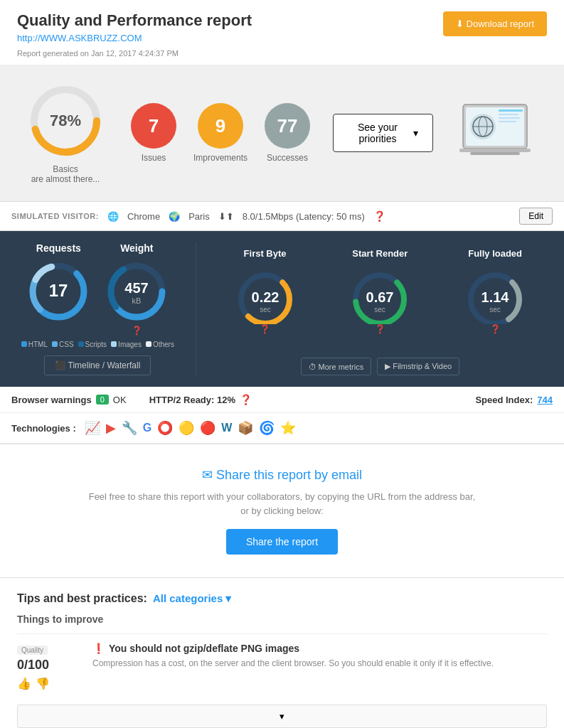 This screenshot has height=728, width=564. What do you see at coordinates (129, 428) in the screenshot?
I see `tech-icon-wrench: 🔧` at bounding box center [129, 428].